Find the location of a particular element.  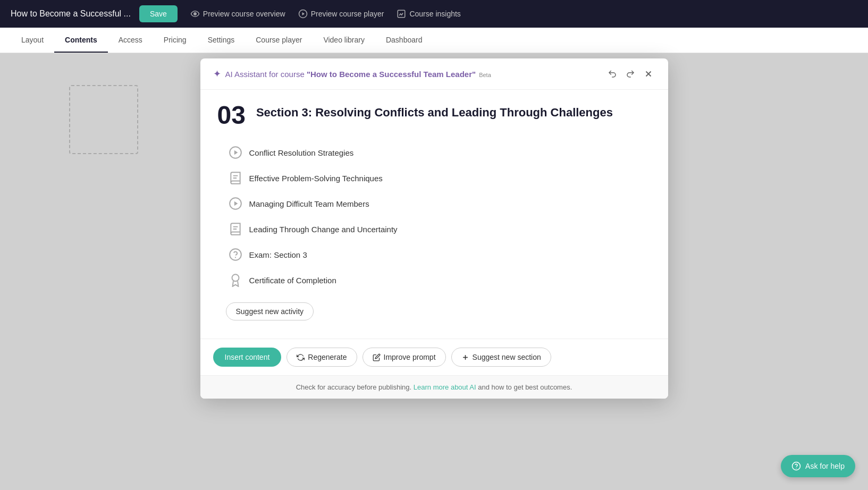

activity-label: Leading Through Change and Uncertainty is located at coordinates (323, 230).